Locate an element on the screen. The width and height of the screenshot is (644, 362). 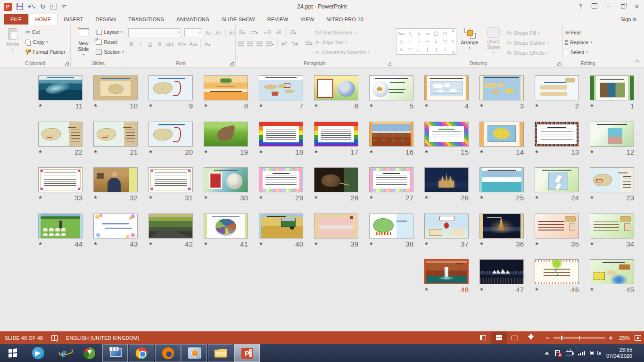
change-case-button: Aa▾ is located at coordinates (193, 44).